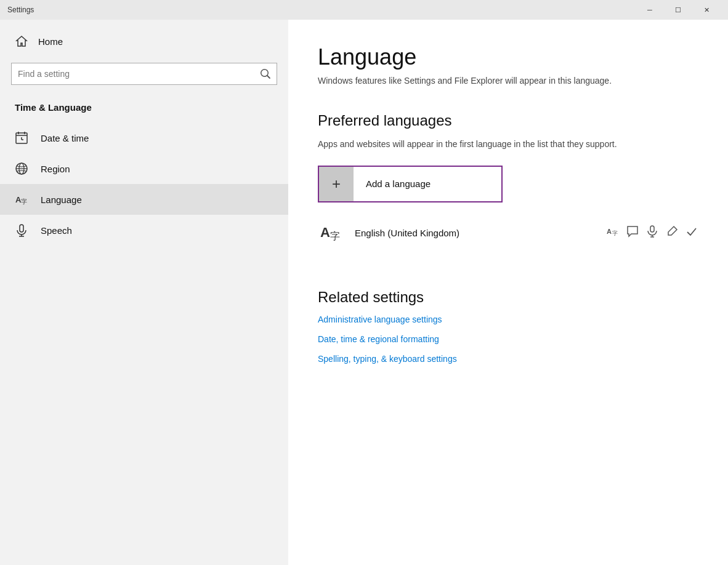 Image resolution: width=728 pixels, height=565 pixels. I want to click on search-box, so click(144, 74).